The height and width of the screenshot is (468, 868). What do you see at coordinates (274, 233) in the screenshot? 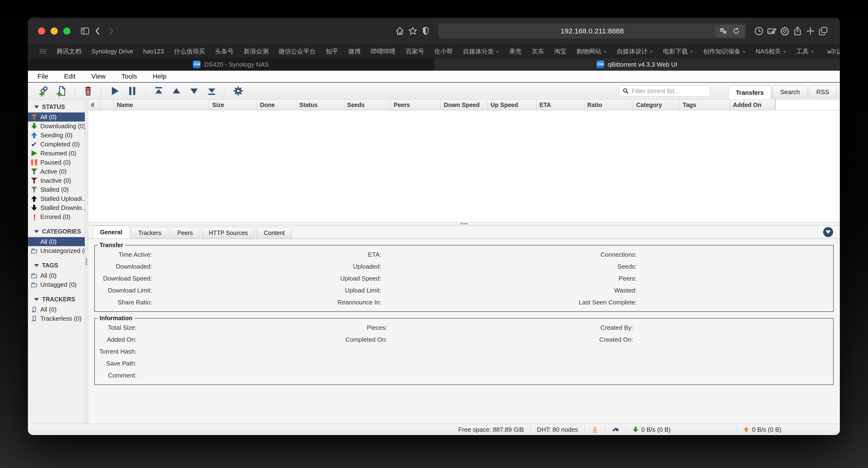
I see `details-tab: Content` at bounding box center [274, 233].